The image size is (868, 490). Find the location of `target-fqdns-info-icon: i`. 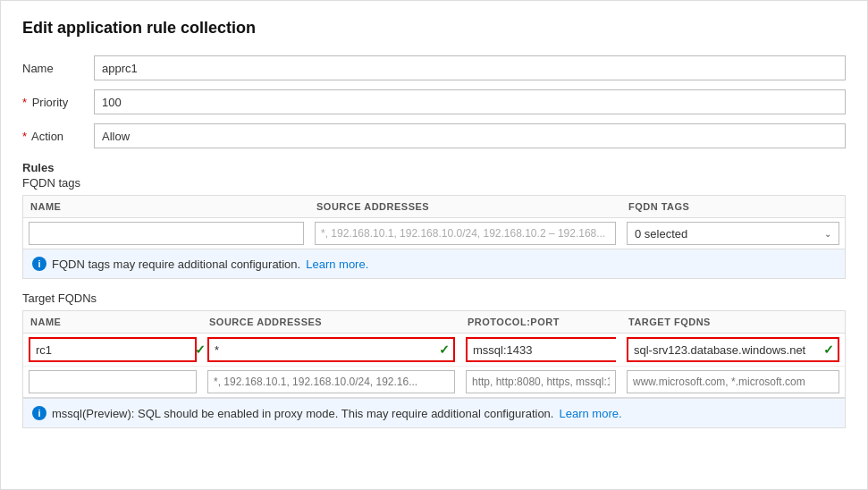

target-fqdns-info-icon: i is located at coordinates (39, 413).